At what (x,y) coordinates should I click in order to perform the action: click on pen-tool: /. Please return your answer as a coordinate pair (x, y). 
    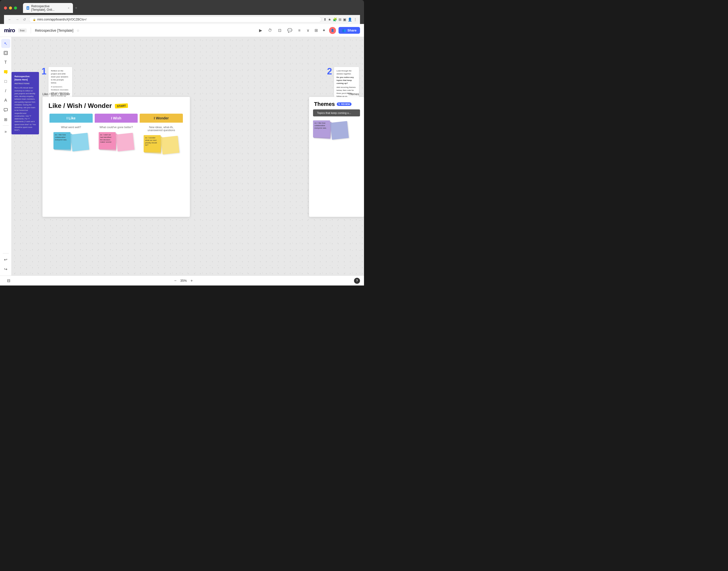
    Looking at the image, I should click on (6, 91).